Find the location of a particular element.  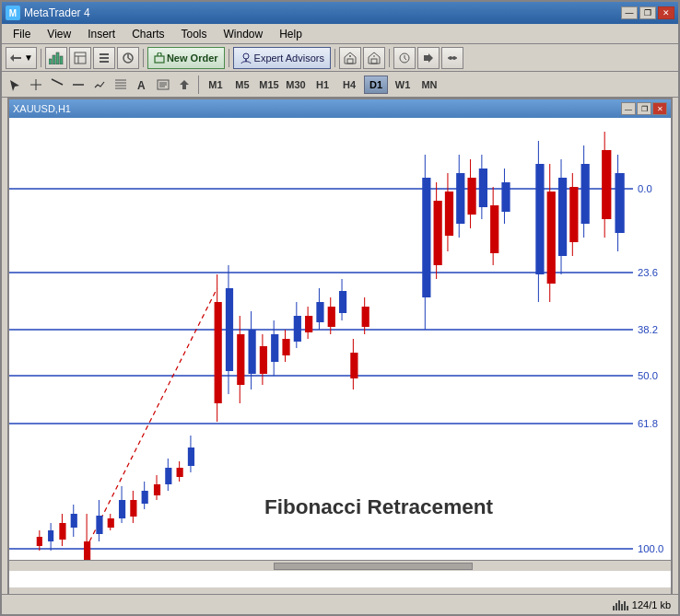

chart-title-bar: XAUUSD,H1 — ❐ ✕ is located at coordinates (340, 109).